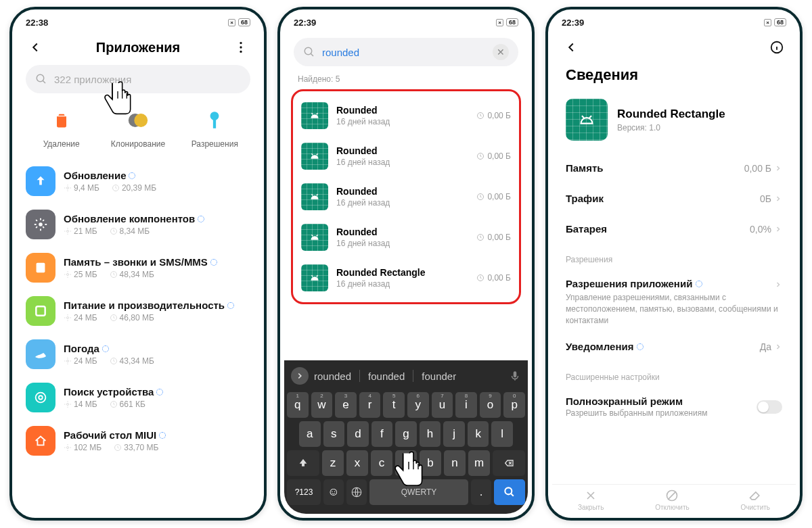 Image resolution: width=812 pixels, height=528 pixels. What do you see at coordinates (386, 376) in the screenshot?
I see `suggestion: founded` at bounding box center [386, 376].